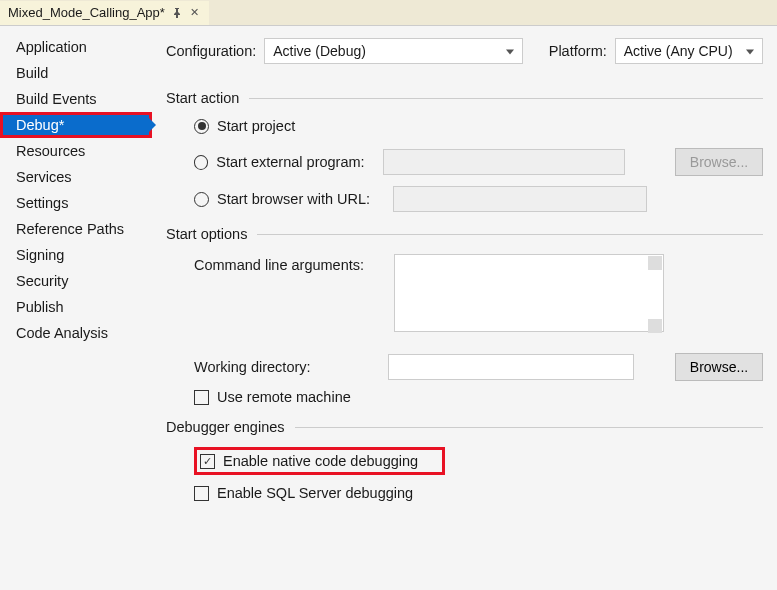 This screenshot has height=590, width=777. Describe the element at coordinates (320, 461) in the screenshot. I see `enable-native-label: Enable native code debugging` at that location.